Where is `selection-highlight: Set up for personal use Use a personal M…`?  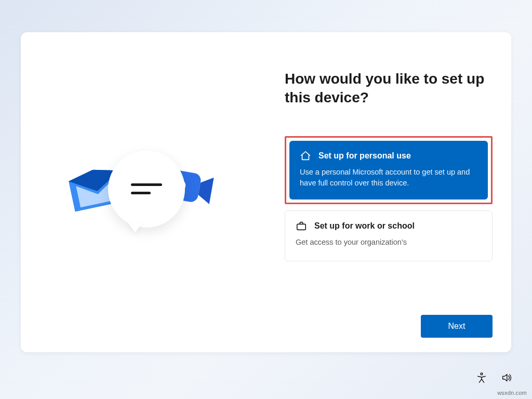 selection-highlight: Set up for personal use Use a personal M… is located at coordinates (389, 170).